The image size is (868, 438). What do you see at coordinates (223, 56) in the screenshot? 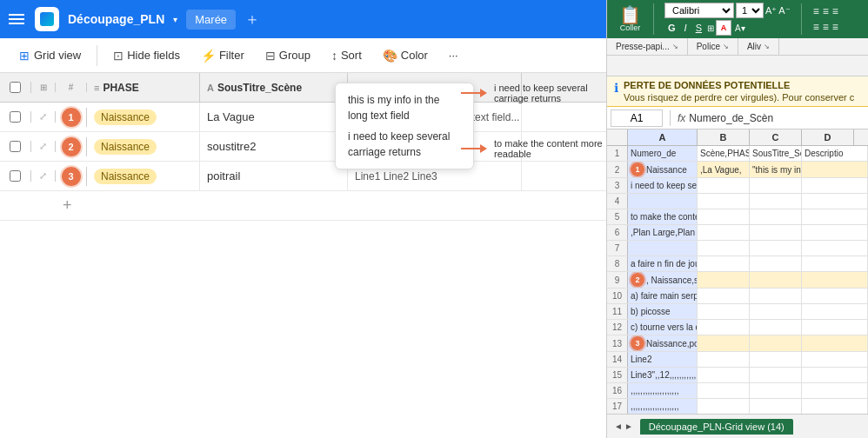
I see `filter-button: ⚡ Filter` at bounding box center [223, 56].